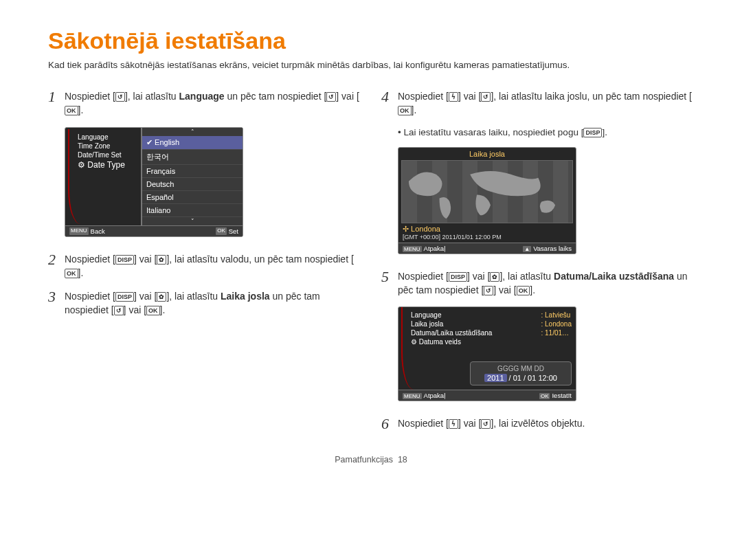 The image size is (742, 560). What do you see at coordinates (56, 103) in the screenshot?
I see `step-number: 1` at bounding box center [56, 103].